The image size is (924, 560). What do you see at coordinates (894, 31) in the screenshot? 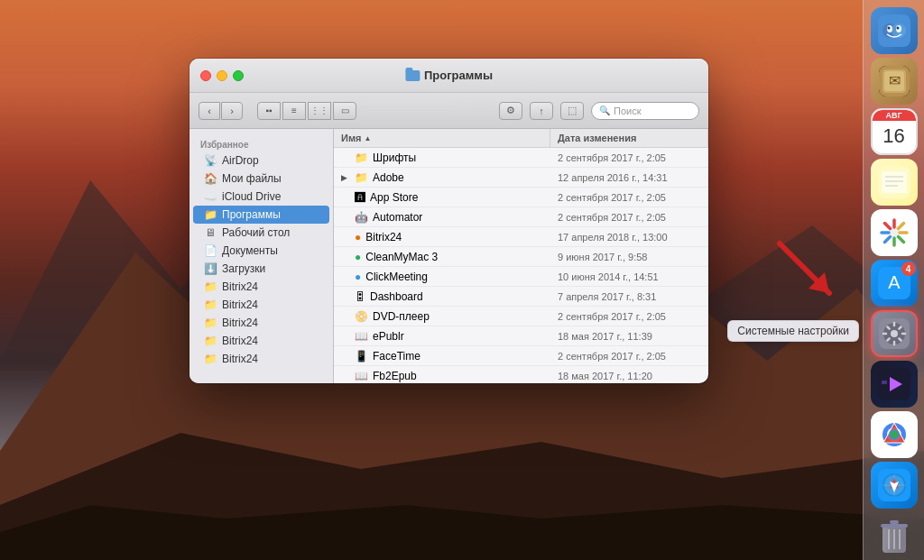
I see `dock-item-finder` at bounding box center [894, 31].